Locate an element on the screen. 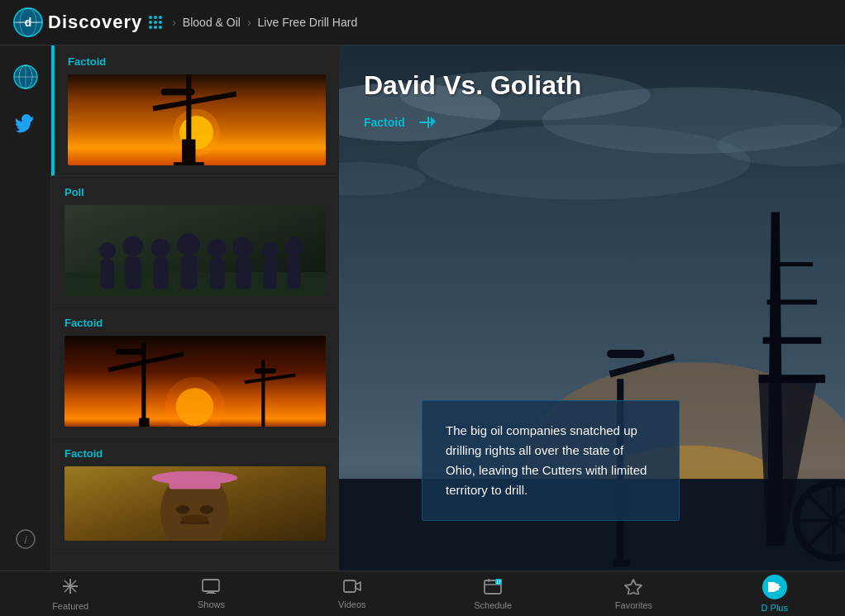 The width and height of the screenshot is (845, 616). bottom-nav: Featured Shows Videos is located at coordinates (422, 594).